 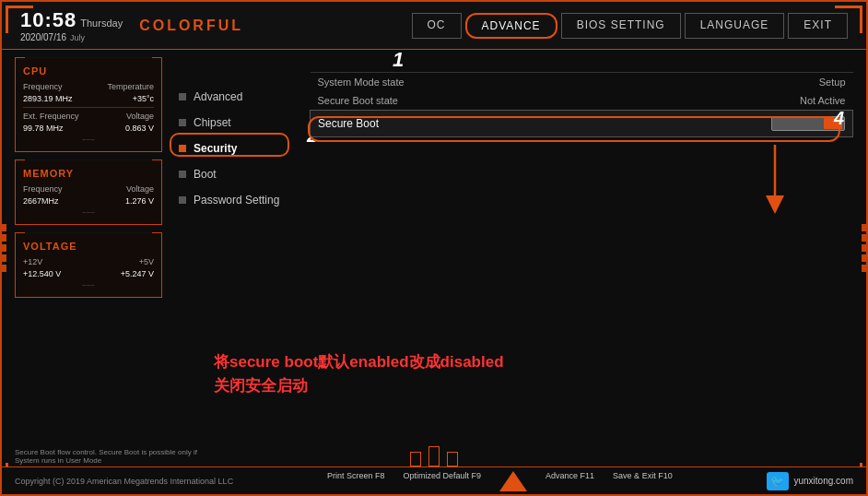 I want to click on tab-bios-setting: BIOS SETTING, so click(x=621, y=26).